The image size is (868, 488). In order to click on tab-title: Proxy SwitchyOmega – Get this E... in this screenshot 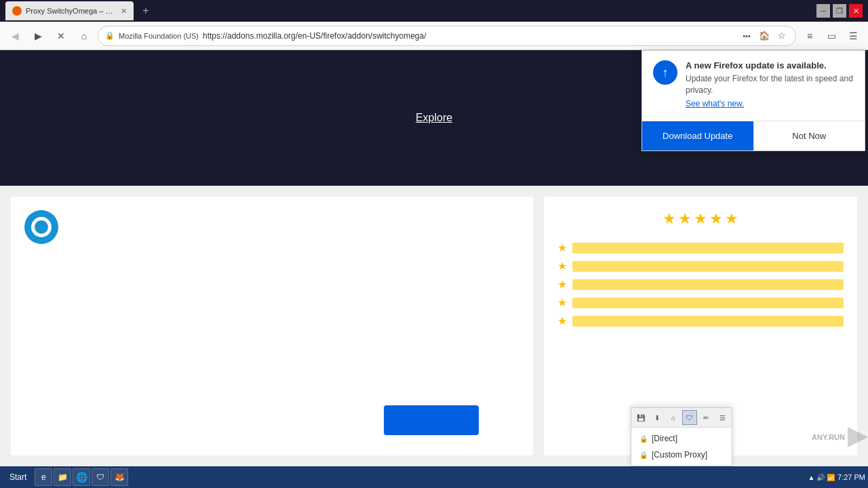, I will do `click(70, 11)`.